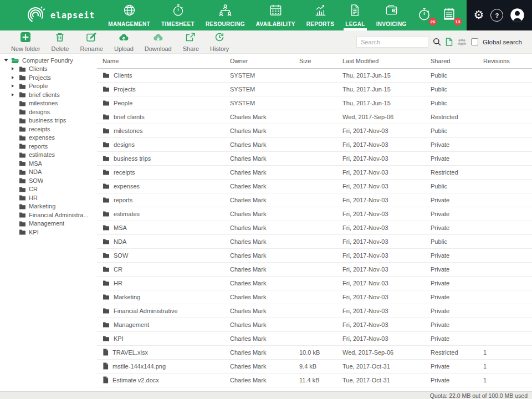 Image resolution: width=532 pixels, height=399 pixels. Describe the element at coordinates (315, 325) in the screenshot. I see `table-row: ManagementCharles MarkFri, 2017-Nov-03Pr…` at that location.